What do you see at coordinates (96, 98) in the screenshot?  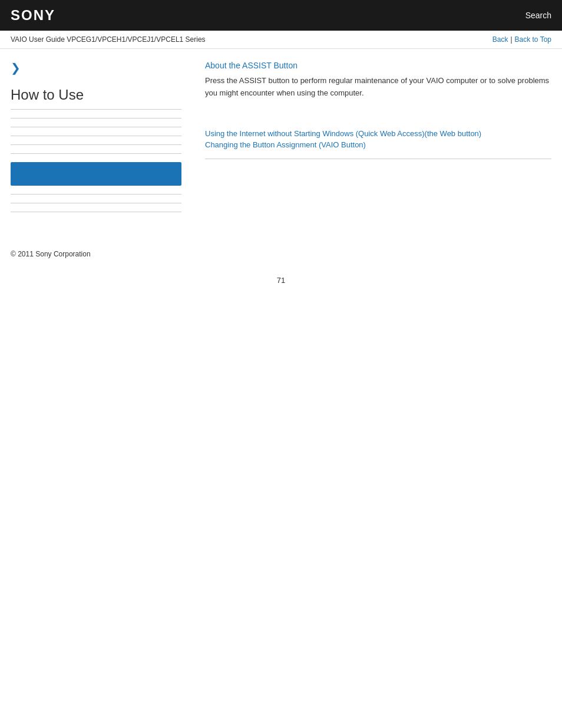 I see `sidebar-title: How to Use` at bounding box center [96, 98].